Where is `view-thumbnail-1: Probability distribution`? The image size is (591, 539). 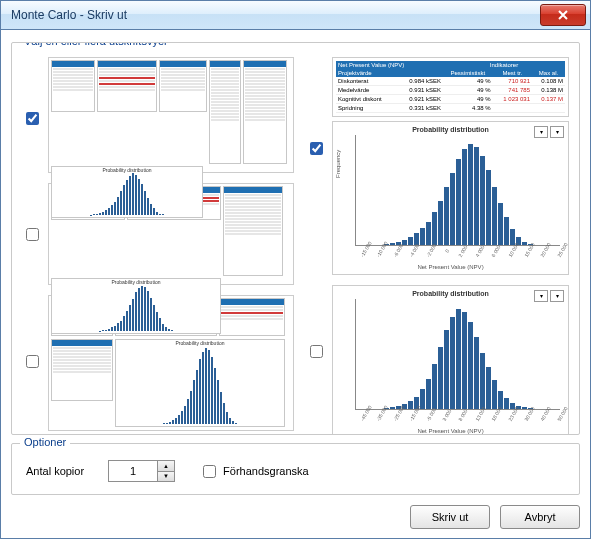 view-thumbnail-1: Probability distribution is located at coordinates (171, 115).